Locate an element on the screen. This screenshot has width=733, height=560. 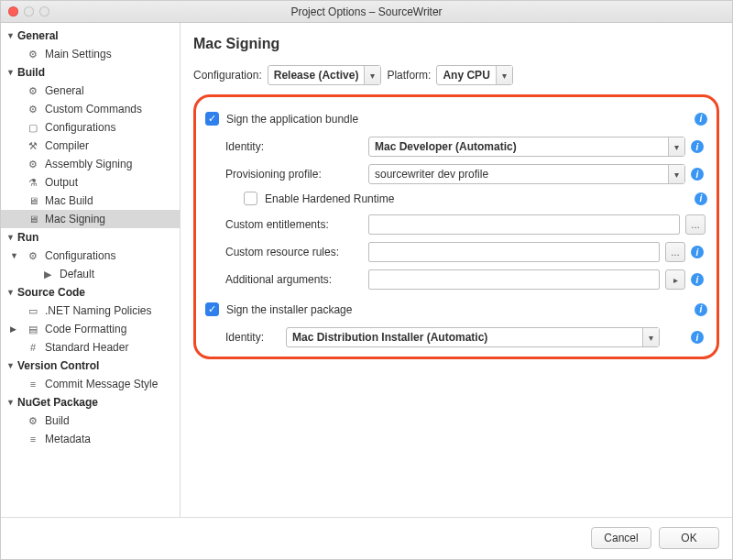
sidebar-item-label: Default is located at coordinates (77, 274).